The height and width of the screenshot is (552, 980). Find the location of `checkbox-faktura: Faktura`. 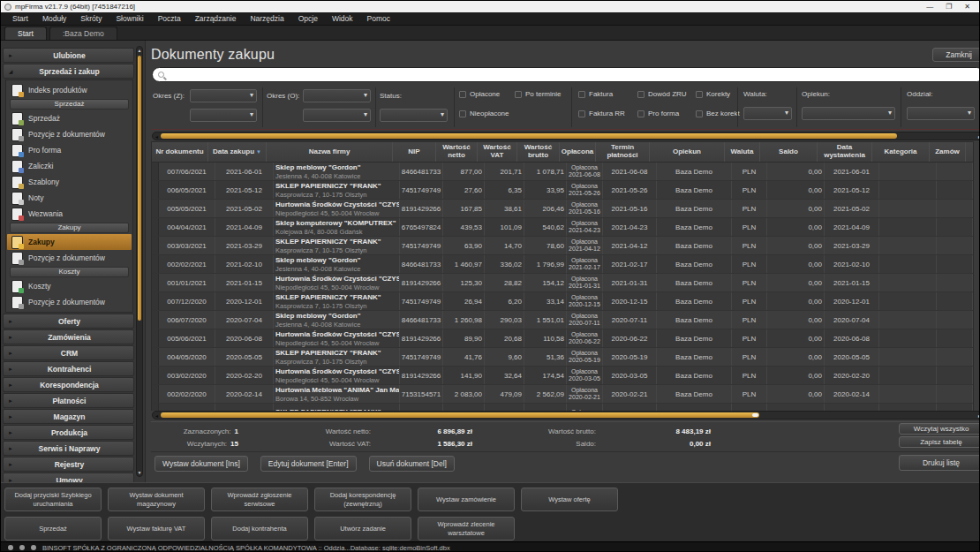

checkbox-faktura: Faktura is located at coordinates (595, 94).